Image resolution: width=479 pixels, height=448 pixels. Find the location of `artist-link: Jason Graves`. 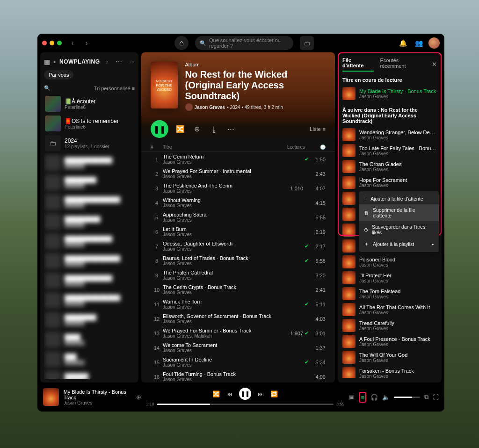

artist-link: Jason Graves is located at coordinates (210, 108).